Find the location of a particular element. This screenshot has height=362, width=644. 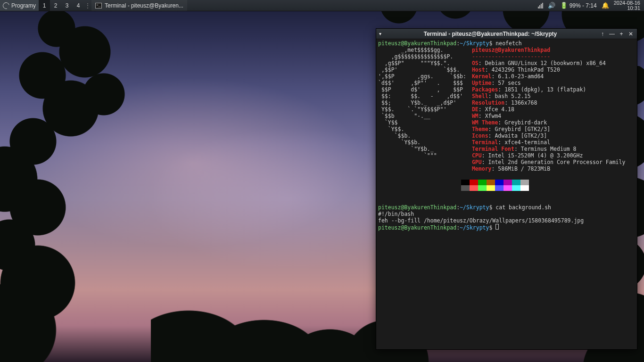

command-cat: cat background.sh is located at coordinates (523, 207).